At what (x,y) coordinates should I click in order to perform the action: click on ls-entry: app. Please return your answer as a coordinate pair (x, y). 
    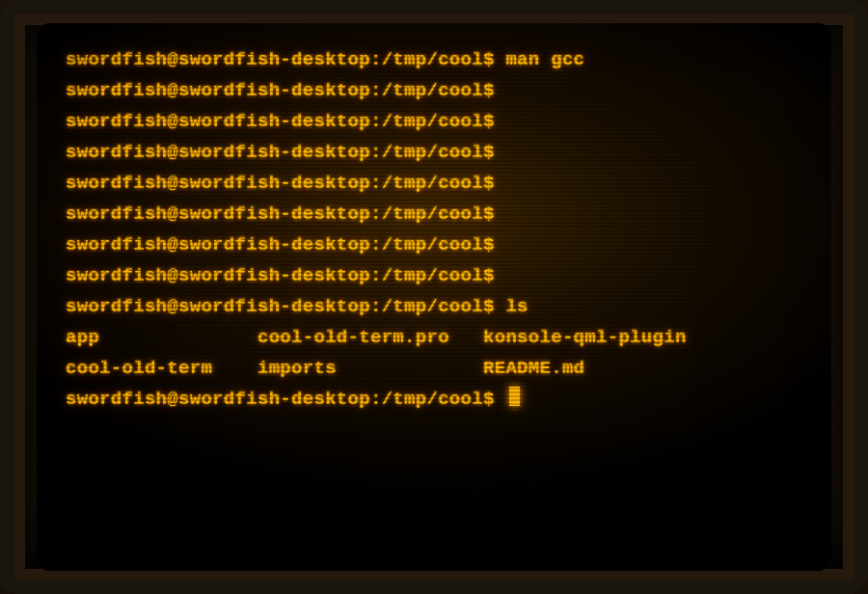
    Looking at the image, I should click on (162, 338).